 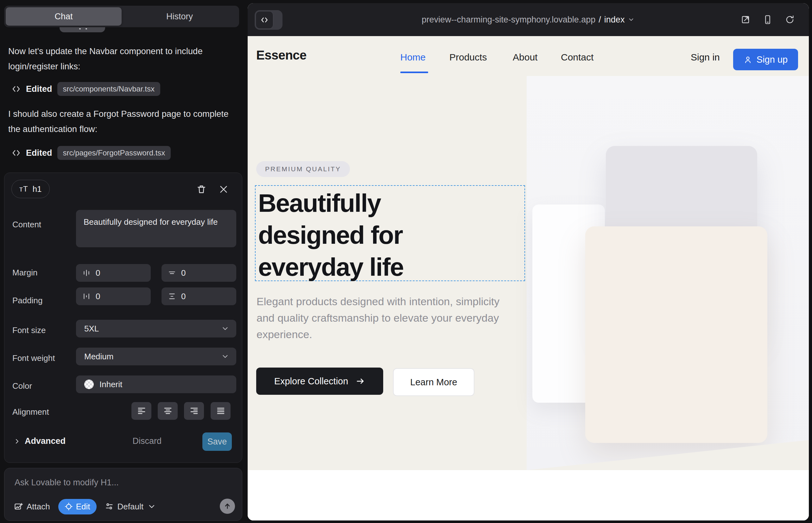 I want to click on edit-mode-button: Edit, so click(x=77, y=507).